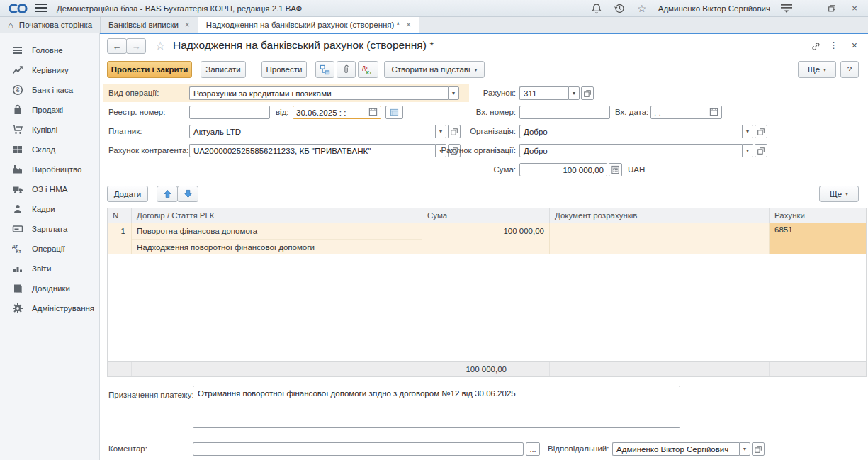 The height and width of the screenshot is (460, 868). What do you see at coordinates (50, 249) in the screenshot?
I see `sidebar-item-10: ДтКтОперації` at bounding box center [50, 249].